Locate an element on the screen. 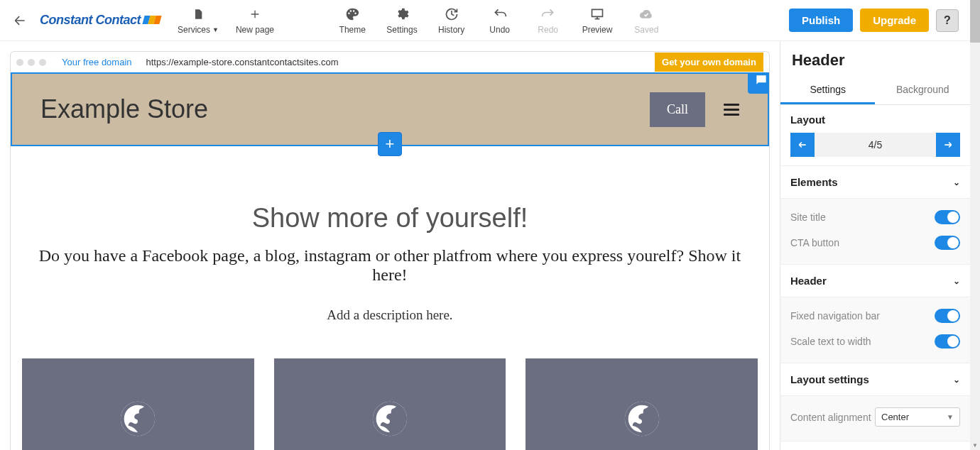 This screenshot has height=450, width=980. alignment-select: Center ▼ is located at coordinates (918, 417).